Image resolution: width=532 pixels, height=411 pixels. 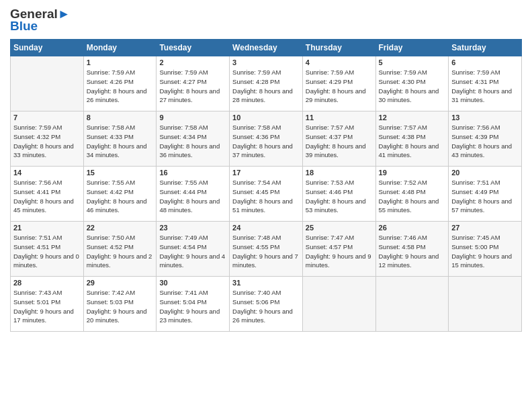 What do you see at coordinates (257, 238) in the screenshot?
I see `sunrise: Sunrise: 7:48 AM` at bounding box center [257, 238].